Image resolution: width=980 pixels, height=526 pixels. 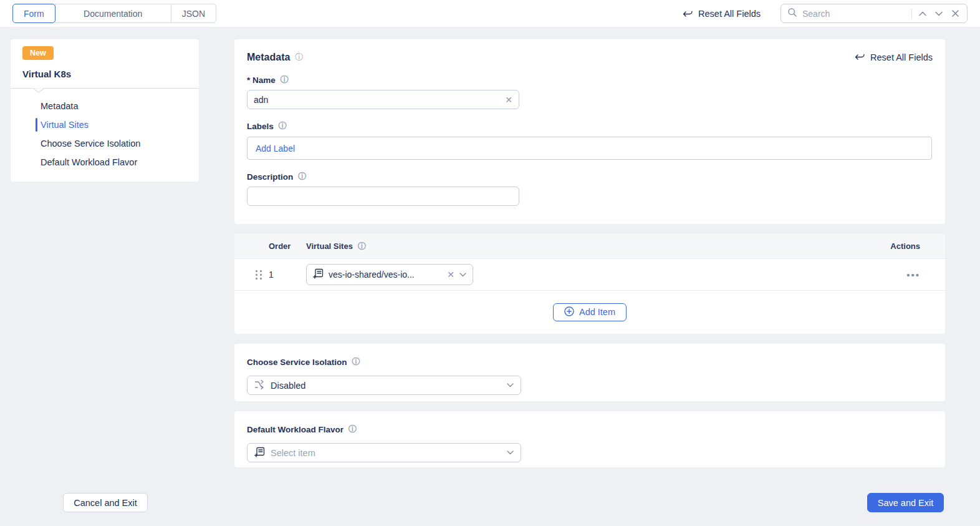 I want to click on labels-container: Add Label, so click(x=590, y=149).